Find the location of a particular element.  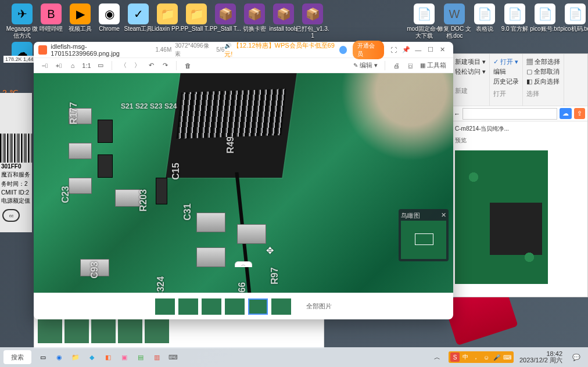

ribbon-open: ✓ 打开 ▾ is located at coordinates (506, 62).